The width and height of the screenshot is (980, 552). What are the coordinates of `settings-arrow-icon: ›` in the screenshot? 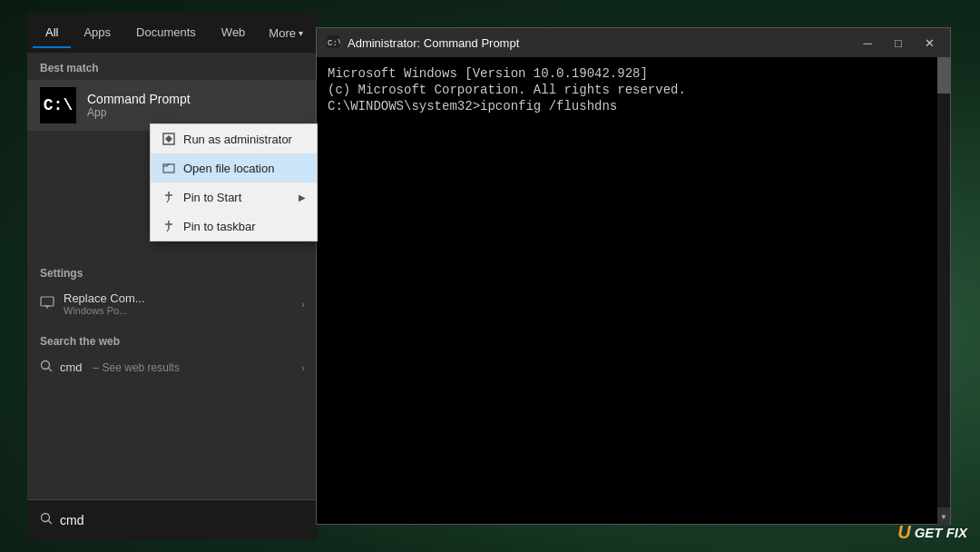 It's located at (303, 304).